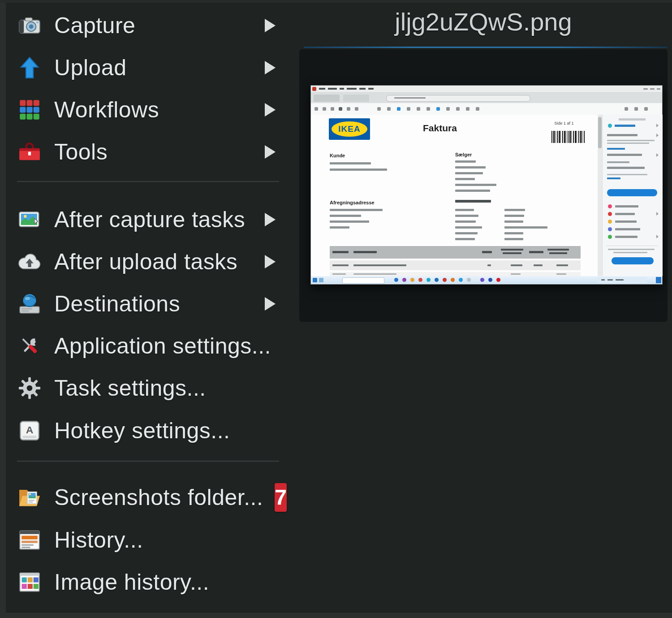 The height and width of the screenshot is (618, 672). I want to click on workflows-grid-icon, so click(30, 110).